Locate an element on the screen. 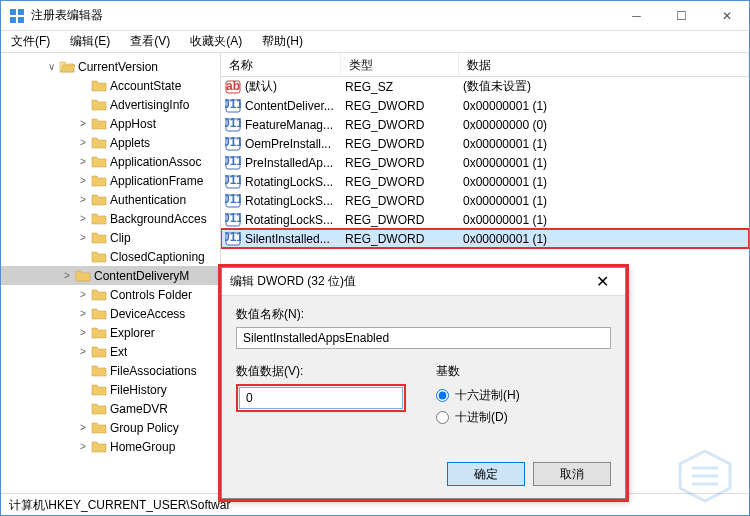 This screenshot has width=750, height=516. dialog-buttons: 确定 取消 is located at coordinates (424, 476).